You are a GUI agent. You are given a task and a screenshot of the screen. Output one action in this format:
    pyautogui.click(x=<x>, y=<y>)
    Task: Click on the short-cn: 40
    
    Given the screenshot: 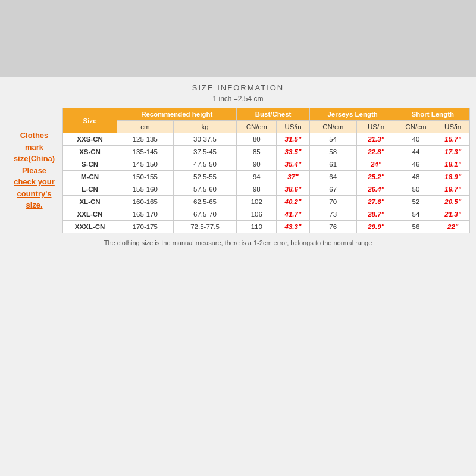 What is the action you would take?
    pyautogui.click(x=416, y=139)
    